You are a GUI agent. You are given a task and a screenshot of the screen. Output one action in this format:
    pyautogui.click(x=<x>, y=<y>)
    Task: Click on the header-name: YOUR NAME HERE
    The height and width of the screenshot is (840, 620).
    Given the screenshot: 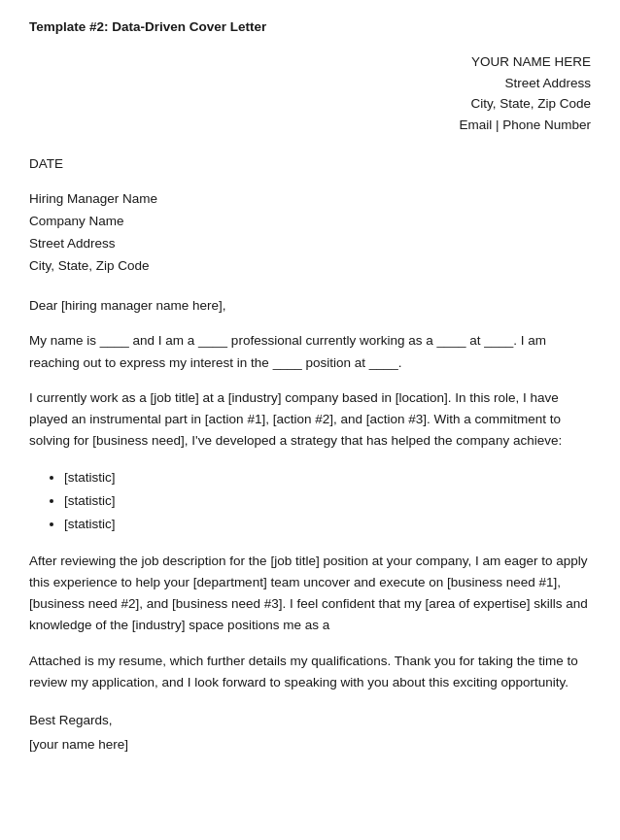 What is the action you would take?
    pyautogui.click(x=310, y=62)
    